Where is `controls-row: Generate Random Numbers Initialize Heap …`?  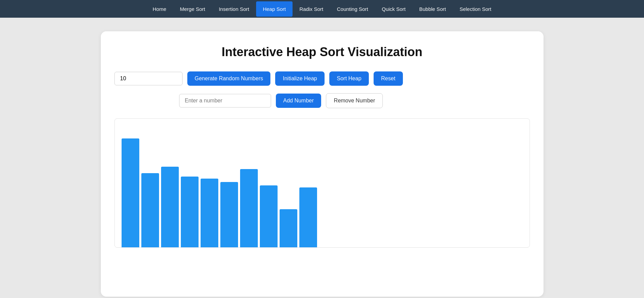
controls-row: Generate Random Numbers Initialize Heap … is located at coordinates (322, 79).